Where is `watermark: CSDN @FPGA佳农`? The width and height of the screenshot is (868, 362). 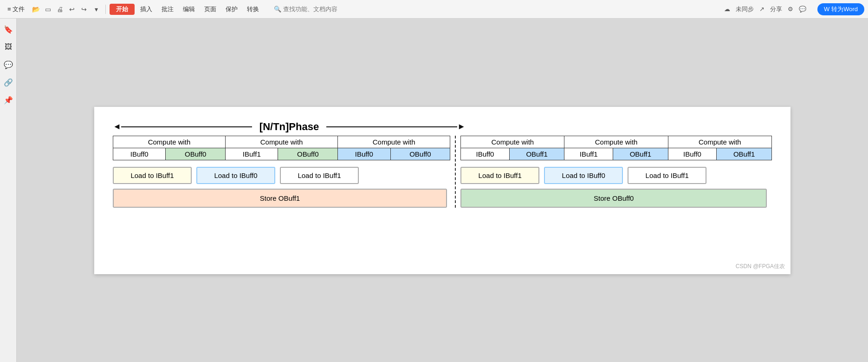
watermark: CSDN @FPGA佳农 is located at coordinates (760, 267).